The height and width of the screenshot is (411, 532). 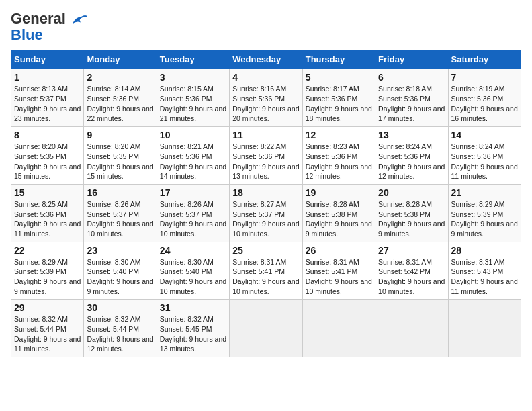 What do you see at coordinates (47, 308) in the screenshot?
I see `day-number: 29` at bounding box center [47, 308].